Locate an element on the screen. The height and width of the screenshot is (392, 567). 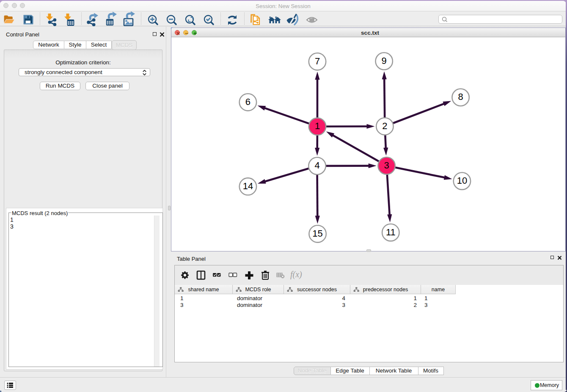
svg-text: 10 is located at coordinates (462, 180).